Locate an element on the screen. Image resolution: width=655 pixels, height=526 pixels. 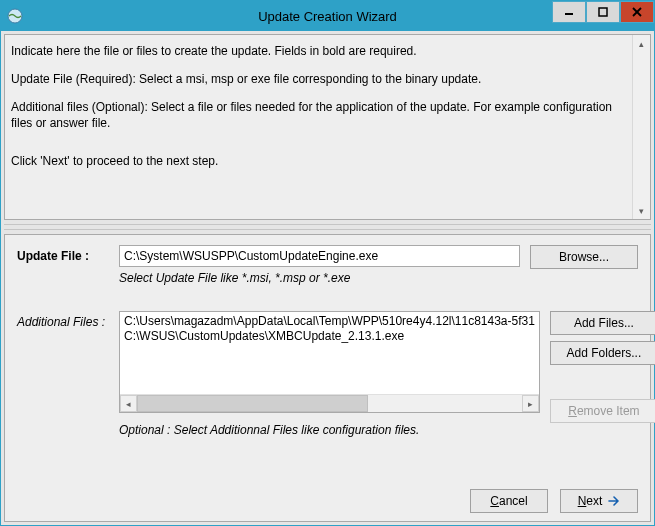
instruction-line: Additional files (Optional): Select a fi… is located at coordinates (320, 115).